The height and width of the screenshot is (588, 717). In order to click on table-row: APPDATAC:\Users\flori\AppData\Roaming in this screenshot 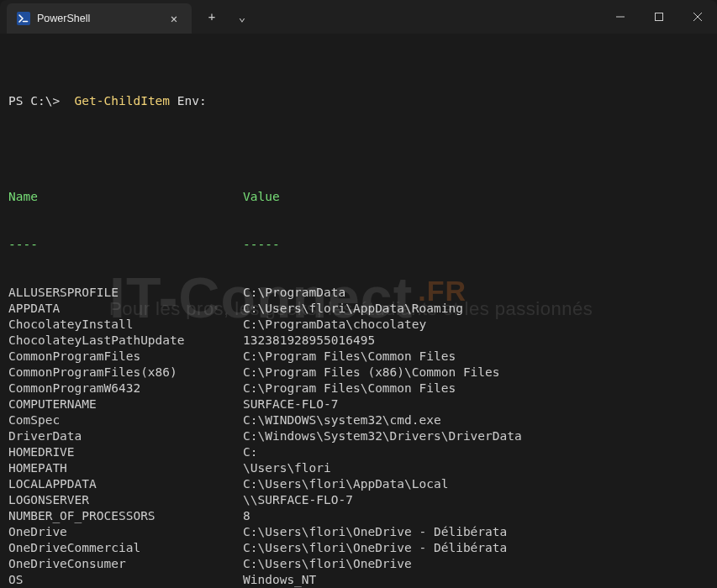, I will do `click(358, 309)`.